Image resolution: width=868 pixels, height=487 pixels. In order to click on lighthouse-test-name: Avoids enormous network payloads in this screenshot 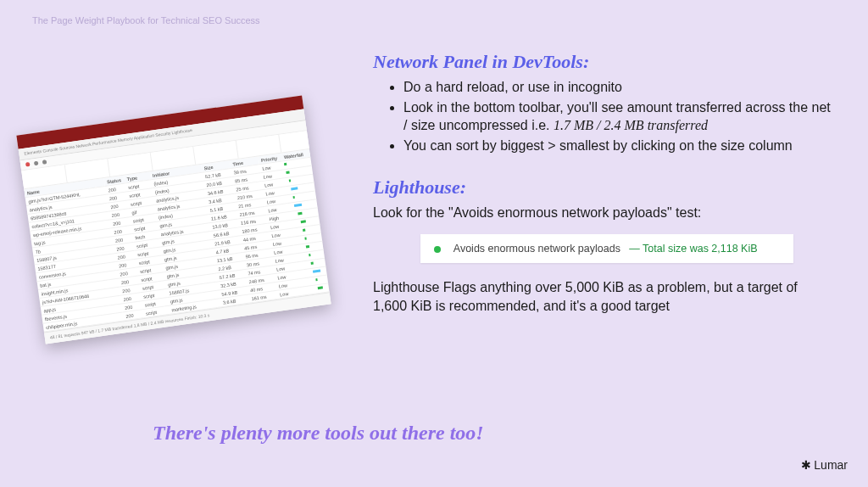, I will do `click(537, 249)`.